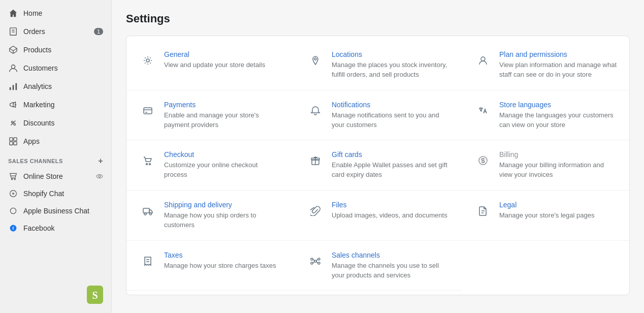 The image size is (644, 313). What do you see at coordinates (56, 50) in the screenshot?
I see `sidebar-item-products: Products` at bounding box center [56, 50].